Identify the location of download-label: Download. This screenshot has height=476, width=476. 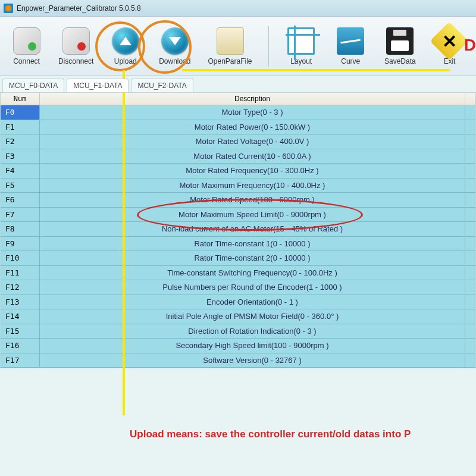
(175, 61).